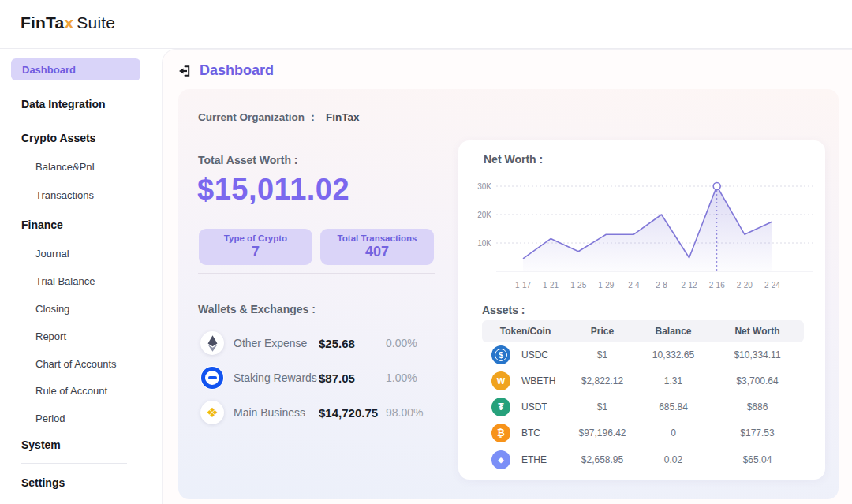 This screenshot has width=852, height=504. I want to click on stat-value: 407, so click(377, 252).